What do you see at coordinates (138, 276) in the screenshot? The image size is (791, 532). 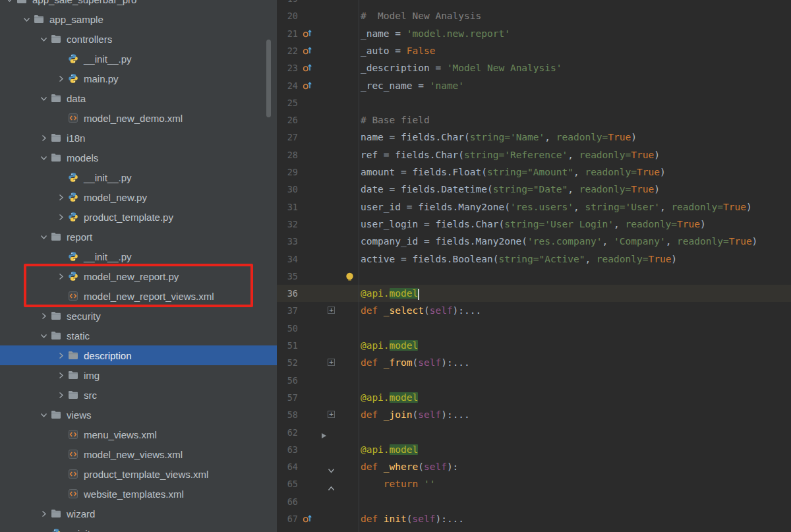 I see `tree-item: model_new_report.py` at bounding box center [138, 276].